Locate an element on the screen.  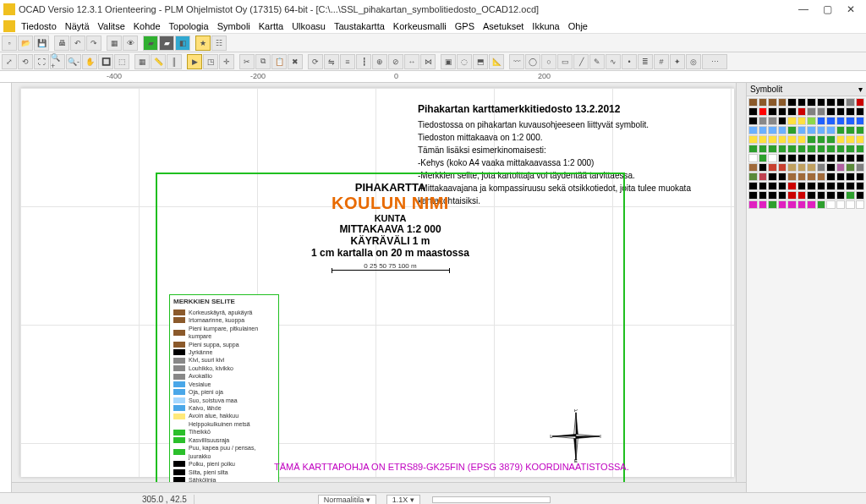
reverse-icon: ↔ is located at coordinates (412, 62).